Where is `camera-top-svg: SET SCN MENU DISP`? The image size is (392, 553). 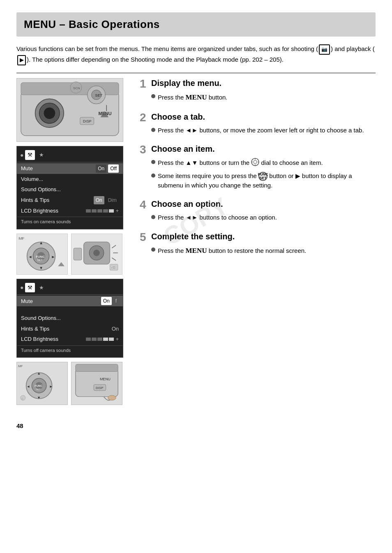
camera-top-svg: SET SCN MENU DISP is located at coordinates (70, 110).